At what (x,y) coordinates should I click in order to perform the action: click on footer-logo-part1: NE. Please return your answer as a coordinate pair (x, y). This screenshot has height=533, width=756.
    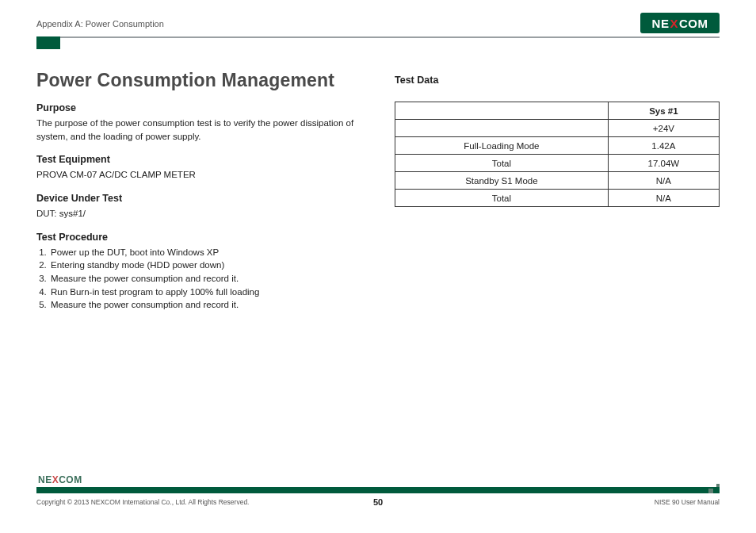
    Looking at the image, I should click on (45, 480).